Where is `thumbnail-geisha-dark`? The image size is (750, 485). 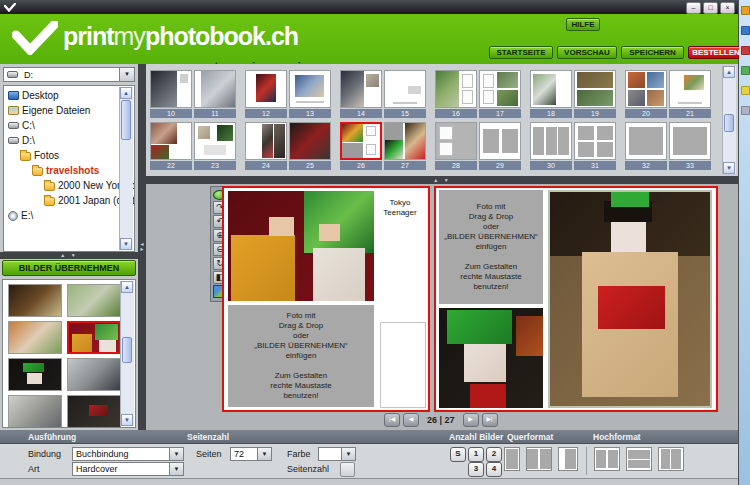 thumbnail-geisha-dark is located at coordinates (35, 374).